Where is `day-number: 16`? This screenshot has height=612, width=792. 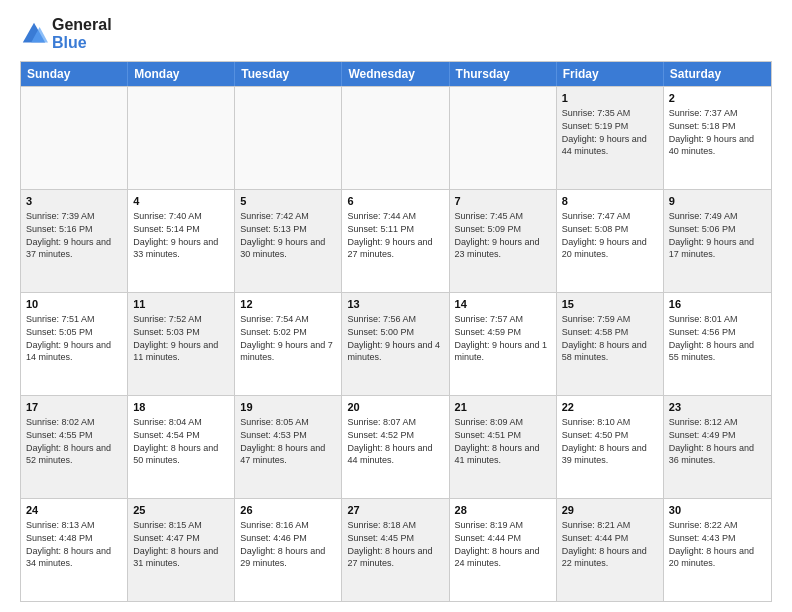
day-number: 16 is located at coordinates (718, 304).